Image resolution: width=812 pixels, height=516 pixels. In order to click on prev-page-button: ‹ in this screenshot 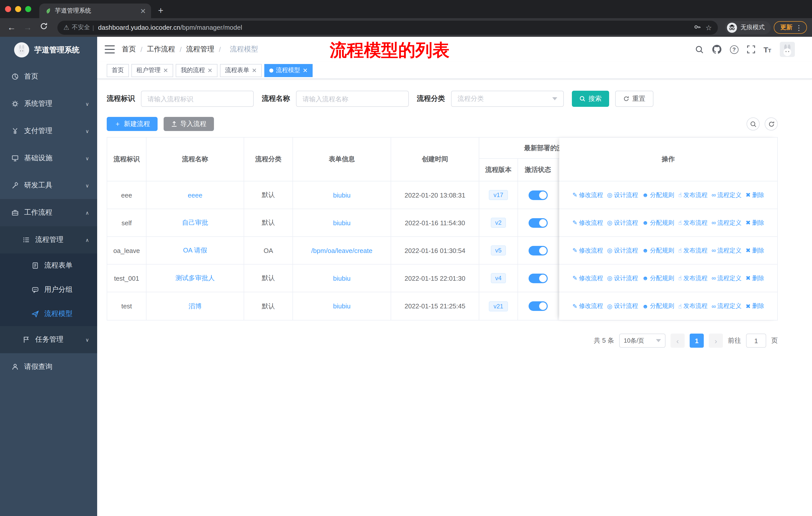, I will do `click(678, 341)`.